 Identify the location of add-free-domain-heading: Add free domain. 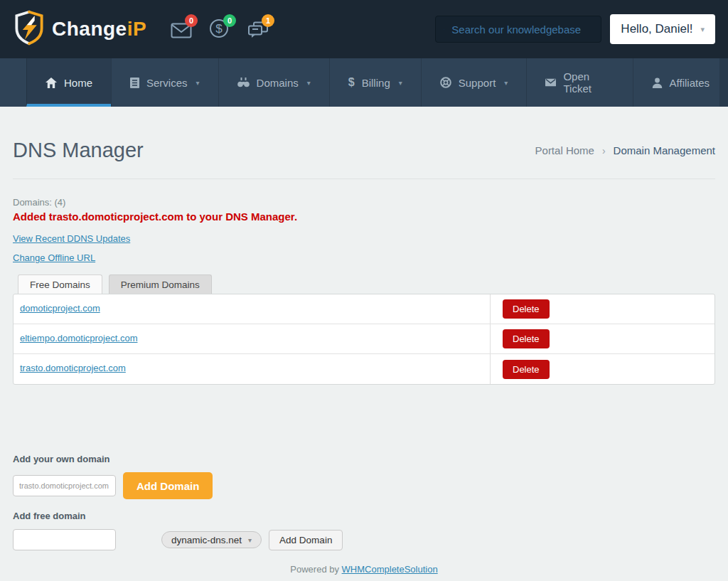
(364, 516).